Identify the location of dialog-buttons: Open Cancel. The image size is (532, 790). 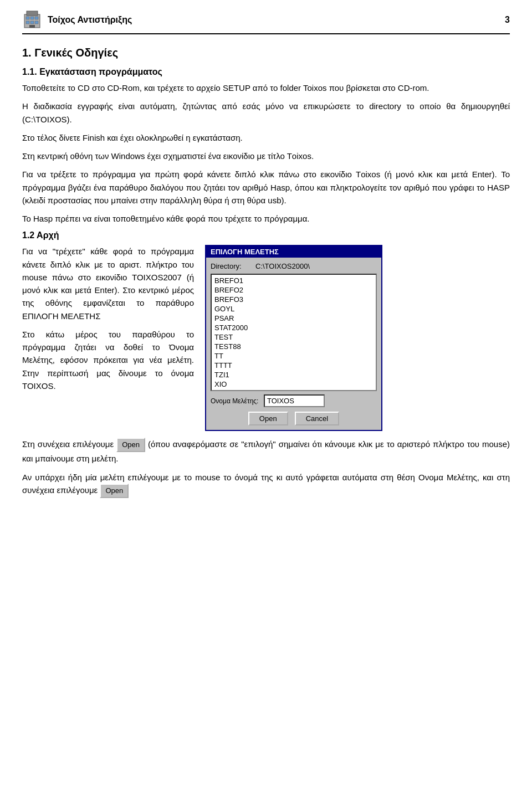
(294, 419).